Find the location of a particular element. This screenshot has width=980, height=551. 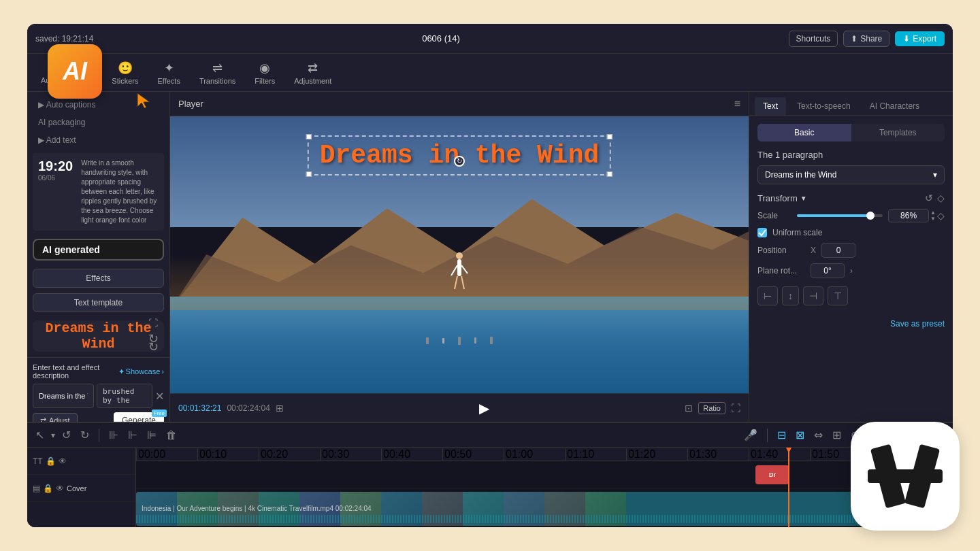

menu-auto-captions: ▶ Auto captions is located at coordinates (98, 105).